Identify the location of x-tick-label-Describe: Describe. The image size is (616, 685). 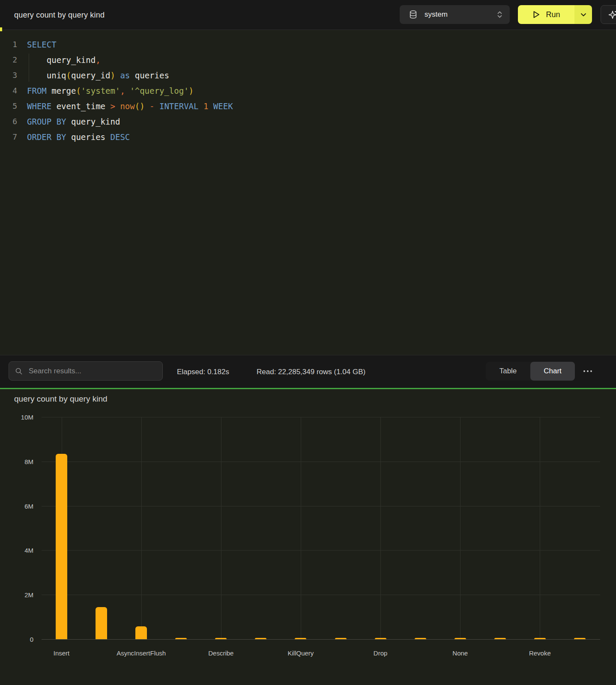
(221, 653).